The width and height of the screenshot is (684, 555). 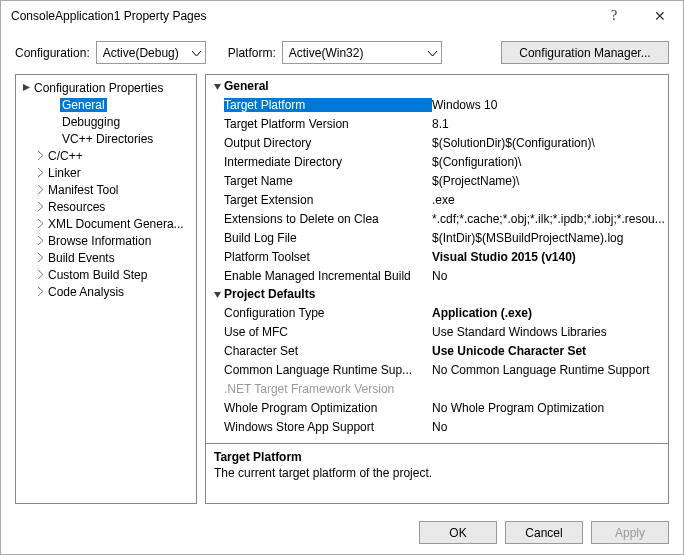 I want to click on tree-item-label: Debugging, so click(x=91, y=122).